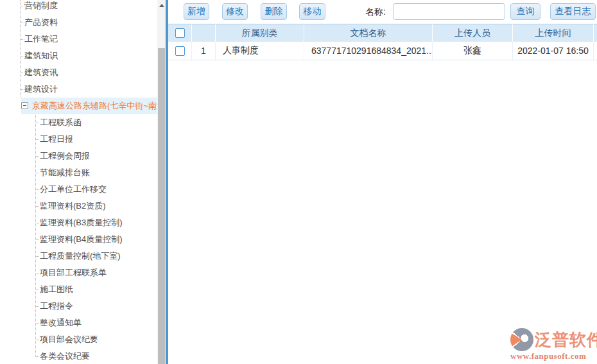 The image size is (597, 364). What do you see at coordinates (83, 189) in the screenshot?
I see `tree-item: 分工单位工作移交` at bounding box center [83, 189].